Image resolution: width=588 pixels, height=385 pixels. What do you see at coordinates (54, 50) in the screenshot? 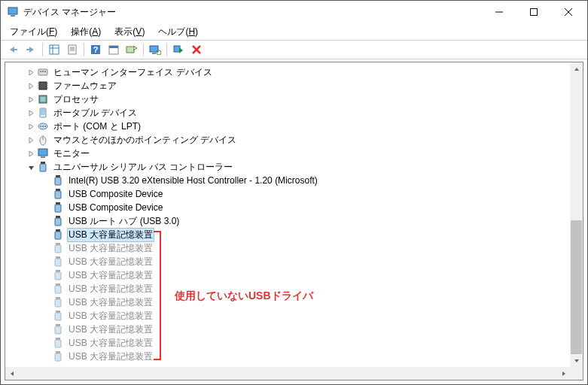
I see `view-all-button` at bounding box center [54, 50].